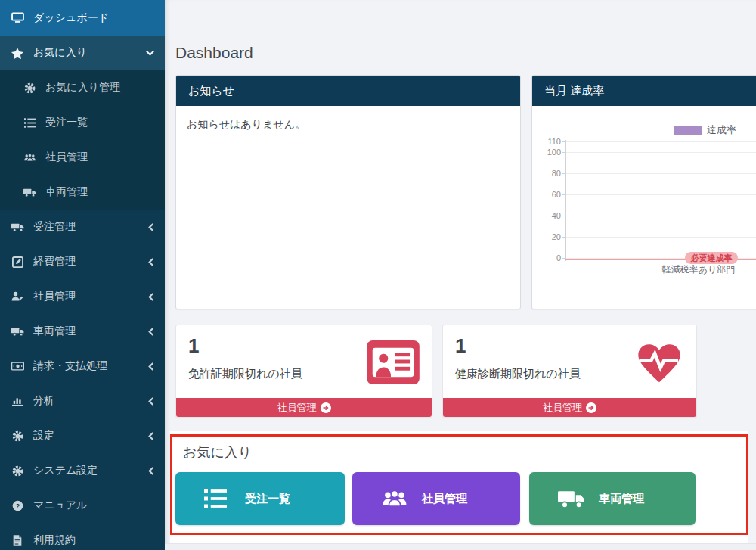 This screenshot has width=756, height=550. Describe the element at coordinates (17, 366) in the screenshot. I see `money-icon` at that location.